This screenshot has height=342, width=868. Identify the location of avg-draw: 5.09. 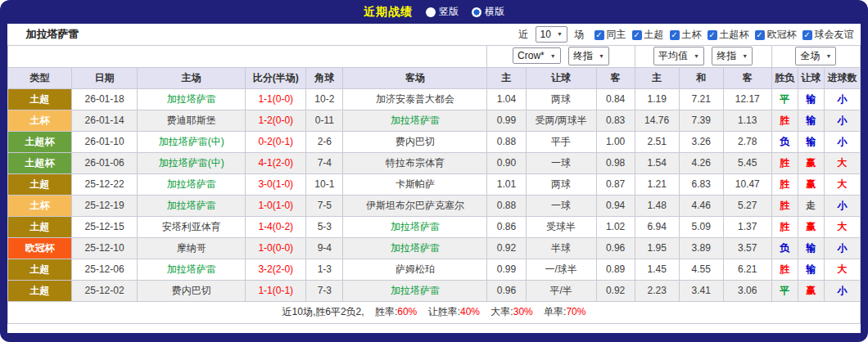
(701, 227).